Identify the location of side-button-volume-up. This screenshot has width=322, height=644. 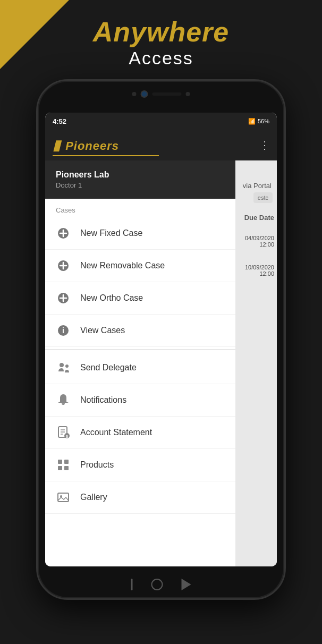
(37, 188).